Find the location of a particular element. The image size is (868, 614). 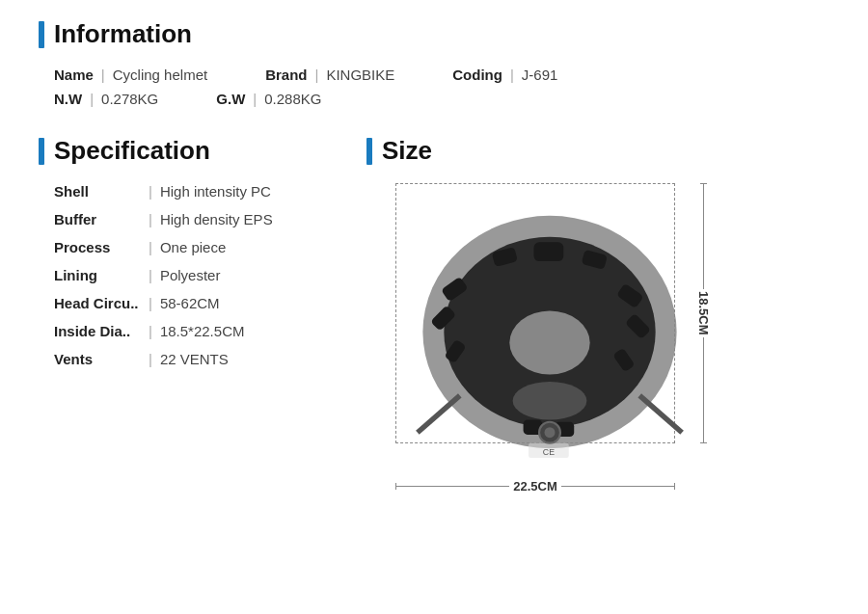

spec-lining-sep: | is located at coordinates (150, 276).